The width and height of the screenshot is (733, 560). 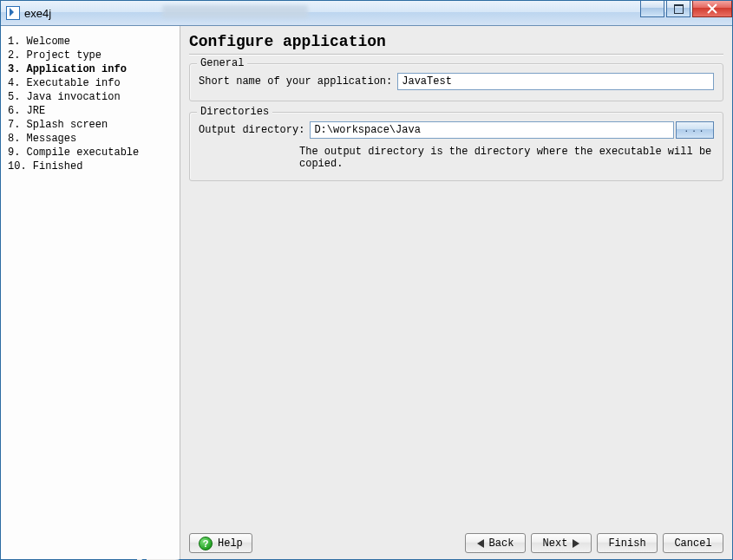 What do you see at coordinates (21, 166) in the screenshot?
I see `wizard-step-number: 10.` at bounding box center [21, 166].